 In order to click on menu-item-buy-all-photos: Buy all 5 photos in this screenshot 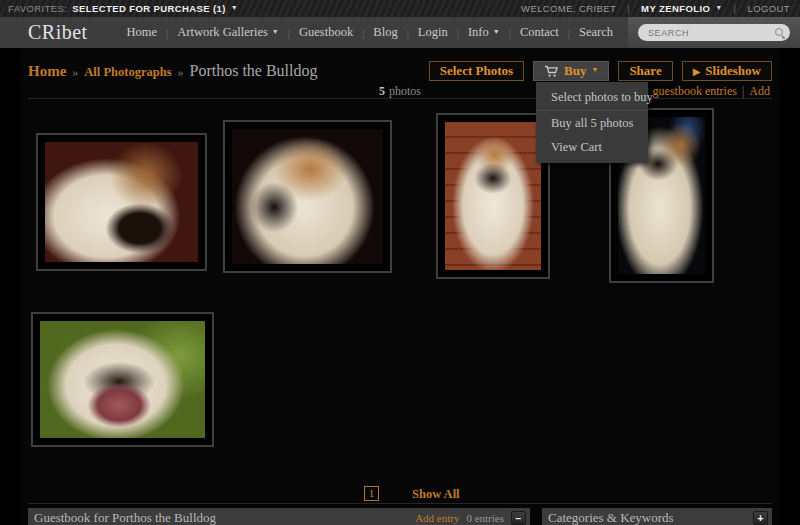, I will do `click(592, 123)`.